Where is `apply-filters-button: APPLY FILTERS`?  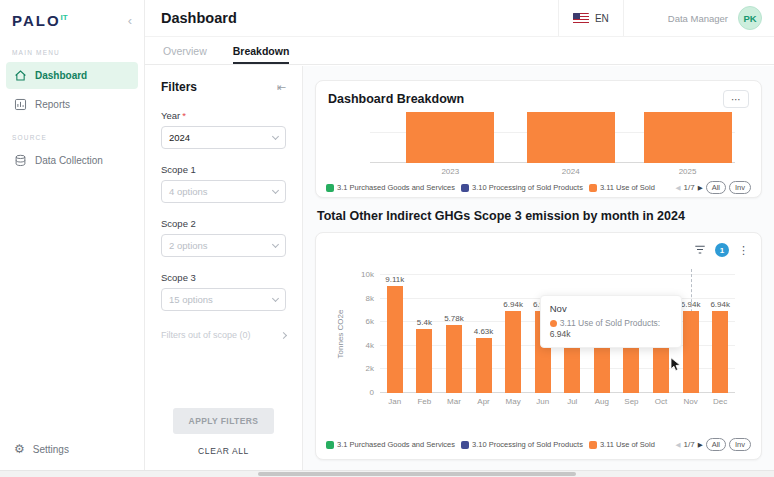 apply-filters-button: APPLY FILTERS is located at coordinates (224, 421).